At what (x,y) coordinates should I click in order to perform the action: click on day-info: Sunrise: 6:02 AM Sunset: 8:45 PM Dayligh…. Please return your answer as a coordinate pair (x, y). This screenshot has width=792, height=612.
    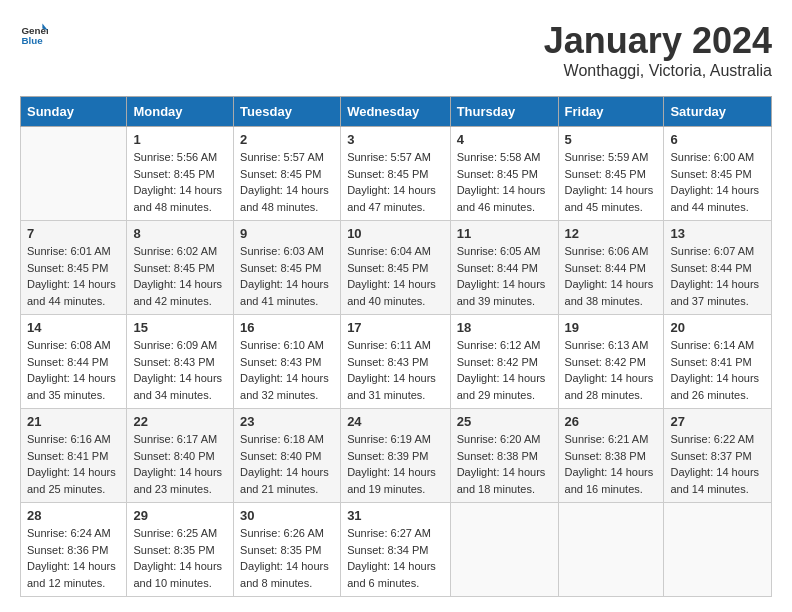
    Looking at the image, I should click on (180, 276).